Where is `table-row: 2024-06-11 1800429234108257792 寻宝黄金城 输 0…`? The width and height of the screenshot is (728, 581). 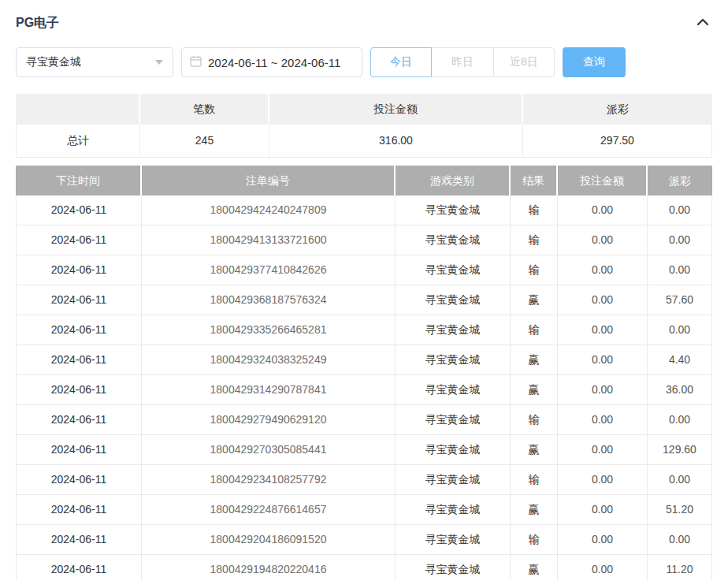 table-row: 2024-06-11 1800429234108257792 寻宝黄金城 输 0… is located at coordinates (364, 480).